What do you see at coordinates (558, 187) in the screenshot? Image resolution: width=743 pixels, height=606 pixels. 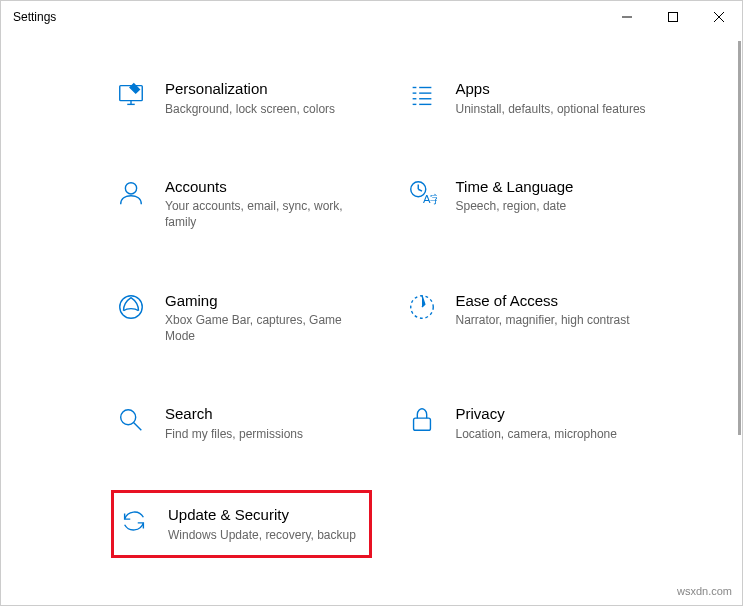 I see `item-label: Time & Language` at bounding box center [558, 187].